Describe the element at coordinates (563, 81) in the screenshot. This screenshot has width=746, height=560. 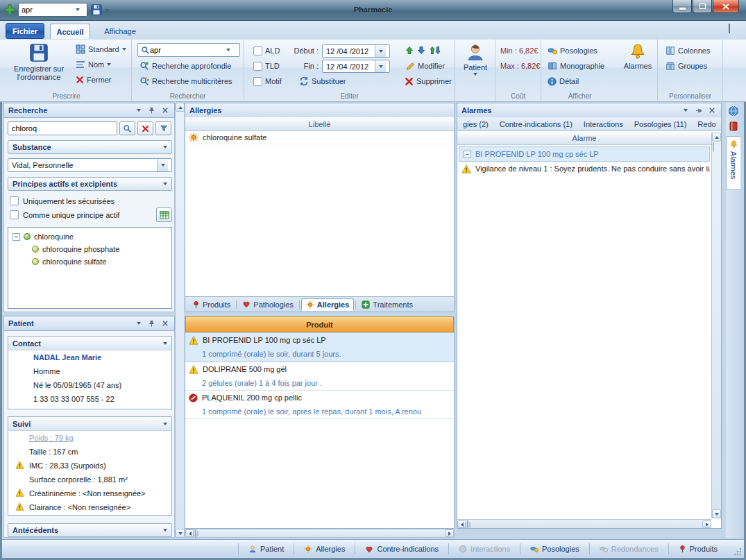
I see `detail-button: Détail` at that location.